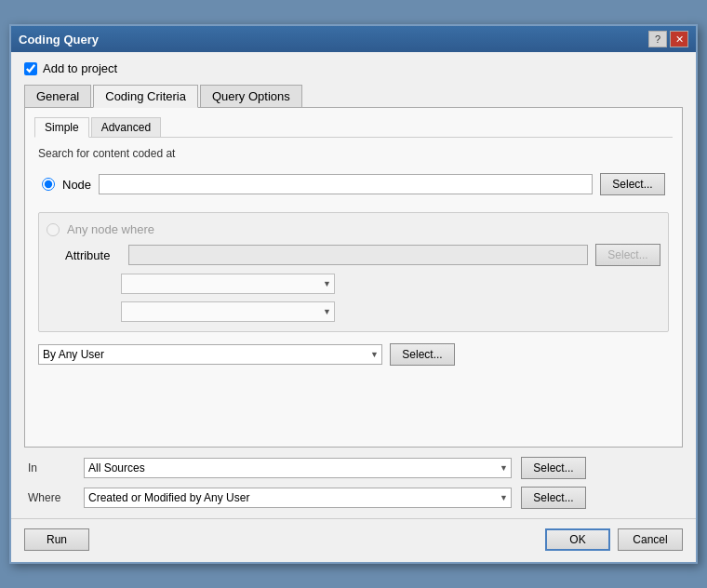  I want to click on add-to-project-row: Add to project, so click(354, 69).